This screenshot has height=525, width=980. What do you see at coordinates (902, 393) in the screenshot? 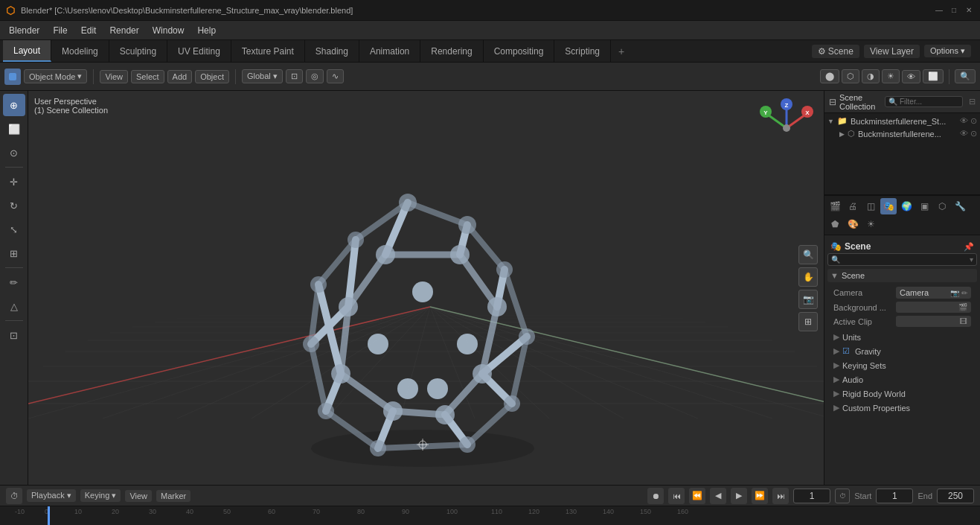
I see `rigid-body-section: ▶ Rigid Body World` at bounding box center [902, 393].